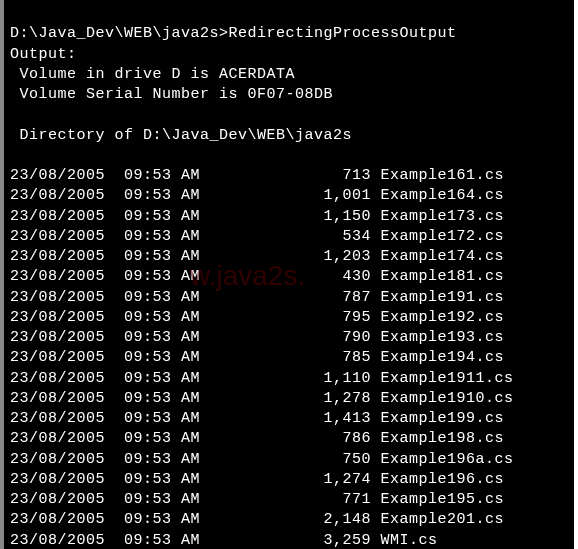 This screenshot has height=549, width=578. Describe the element at coordinates (289, 55) in the screenshot. I see `output-header: Output:` at that location.